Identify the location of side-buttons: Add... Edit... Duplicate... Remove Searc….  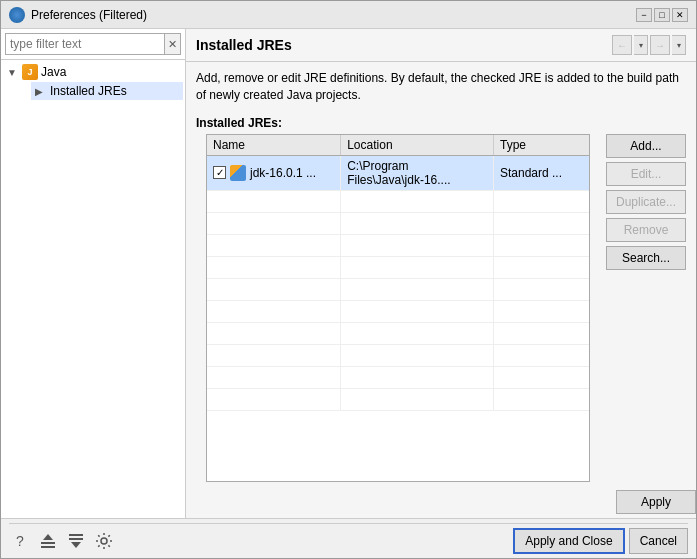
(648, 308).